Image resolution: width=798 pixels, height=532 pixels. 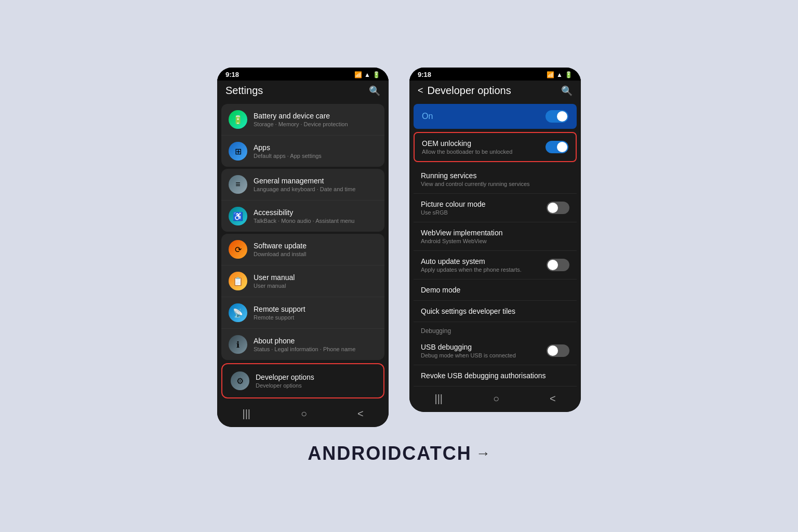 I want to click on colour-toggle, so click(x=558, y=208).